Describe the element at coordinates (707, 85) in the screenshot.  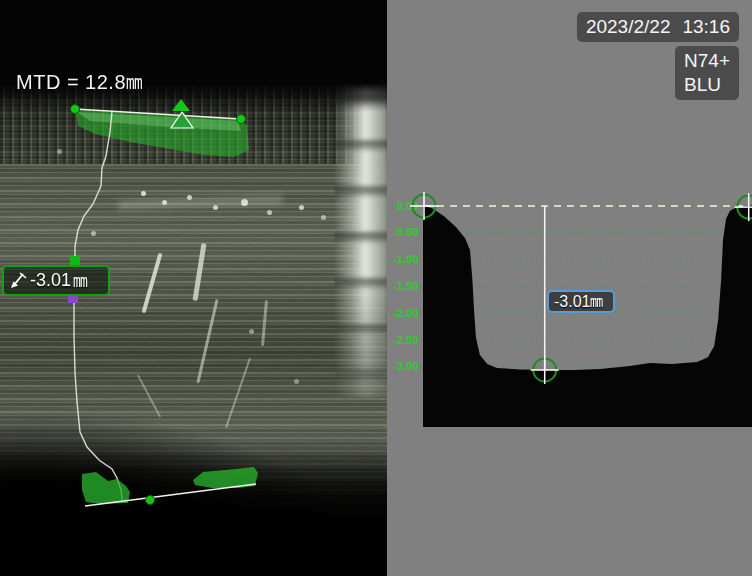
I see `probe-type: BLU` at that location.